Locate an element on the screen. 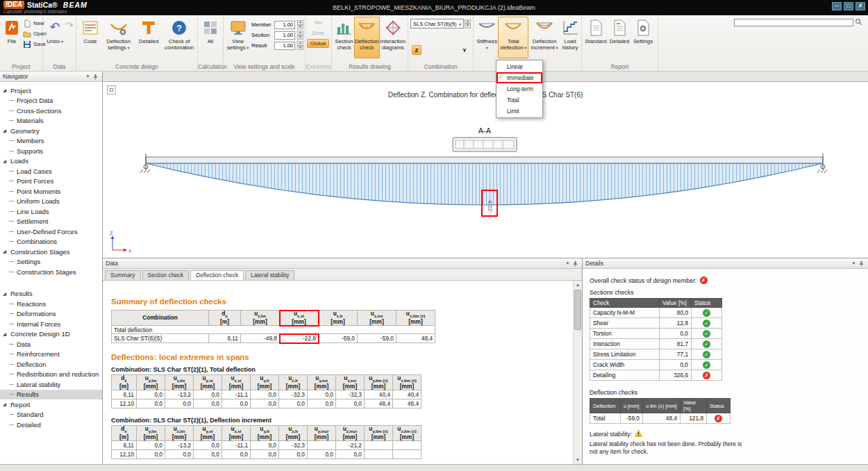  nav-item: Construction Stages is located at coordinates (51, 272).